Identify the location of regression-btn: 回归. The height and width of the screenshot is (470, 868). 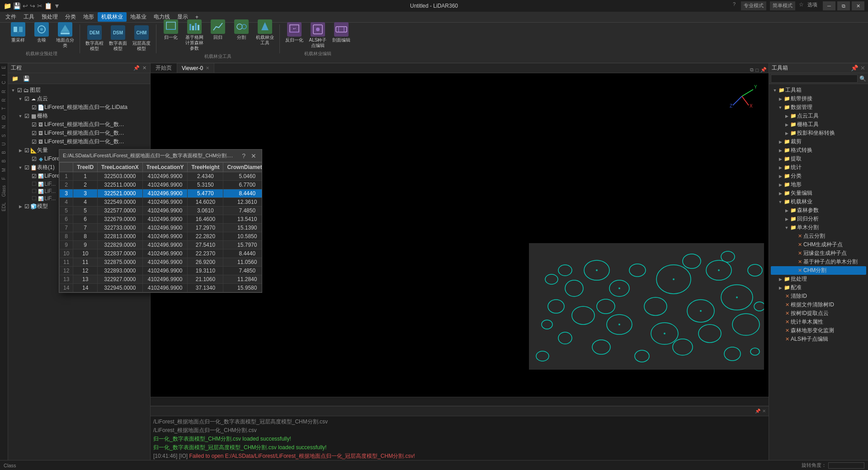
(218, 35).